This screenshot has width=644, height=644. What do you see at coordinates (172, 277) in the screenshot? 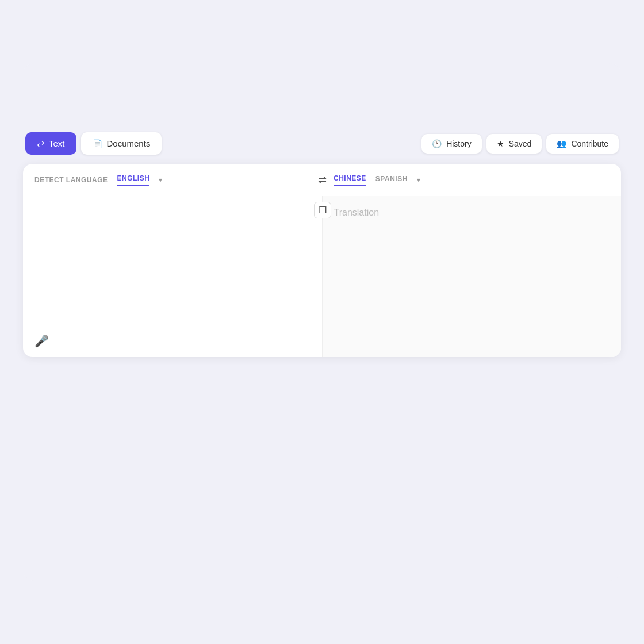
I see `source-text-panel: 🎤` at bounding box center [172, 277].